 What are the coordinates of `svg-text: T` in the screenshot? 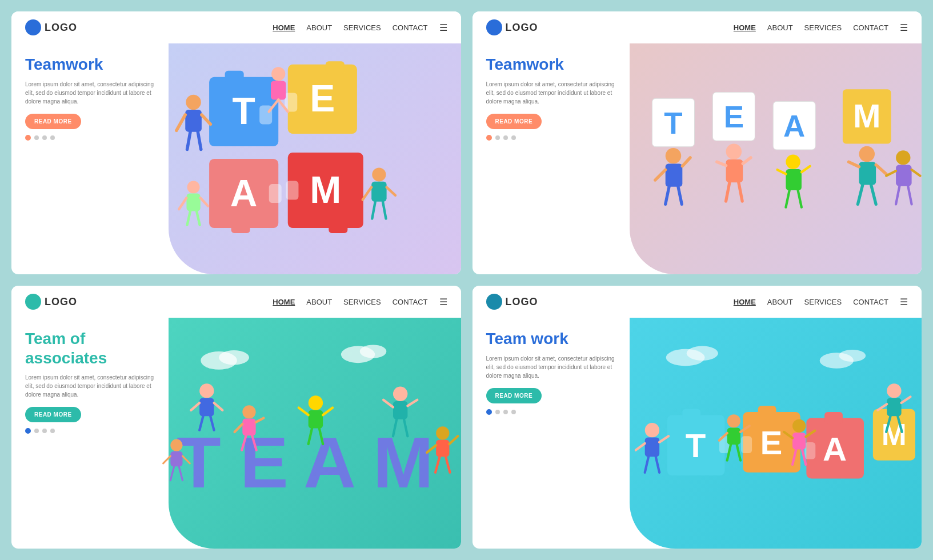 It's located at (199, 462).